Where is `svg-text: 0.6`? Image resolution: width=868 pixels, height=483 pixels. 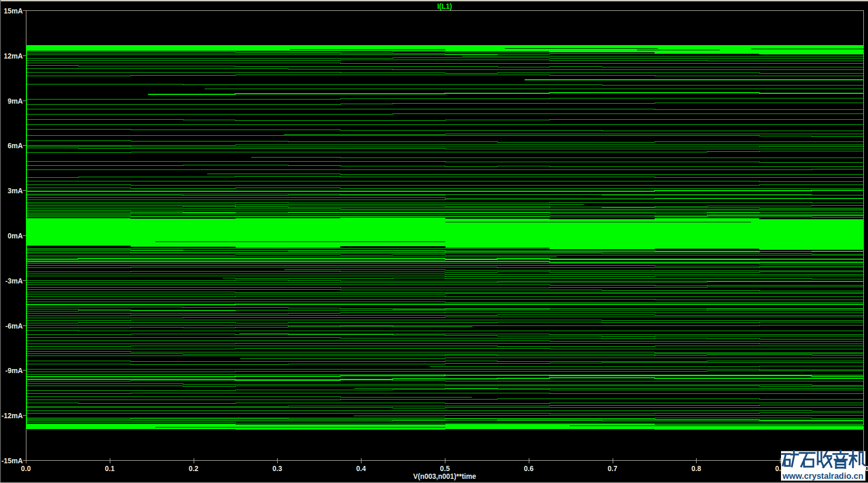 svg-text: 0.6 is located at coordinates (528, 468).